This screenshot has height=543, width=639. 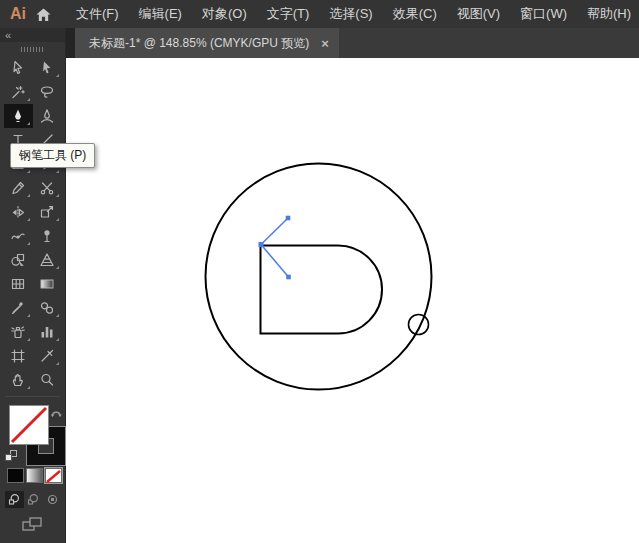 I want to click on hand-tool-icon, so click(x=18, y=380).